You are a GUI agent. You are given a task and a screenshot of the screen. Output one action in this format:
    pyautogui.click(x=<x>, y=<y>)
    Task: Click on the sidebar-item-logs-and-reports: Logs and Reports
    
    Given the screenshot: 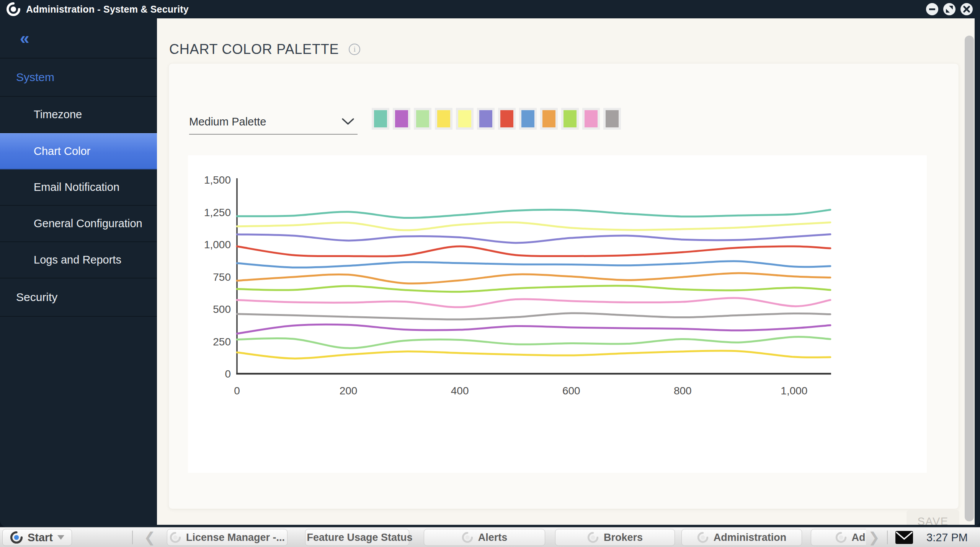 What is the action you would take?
    pyautogui.click(x=78, y=260)
    